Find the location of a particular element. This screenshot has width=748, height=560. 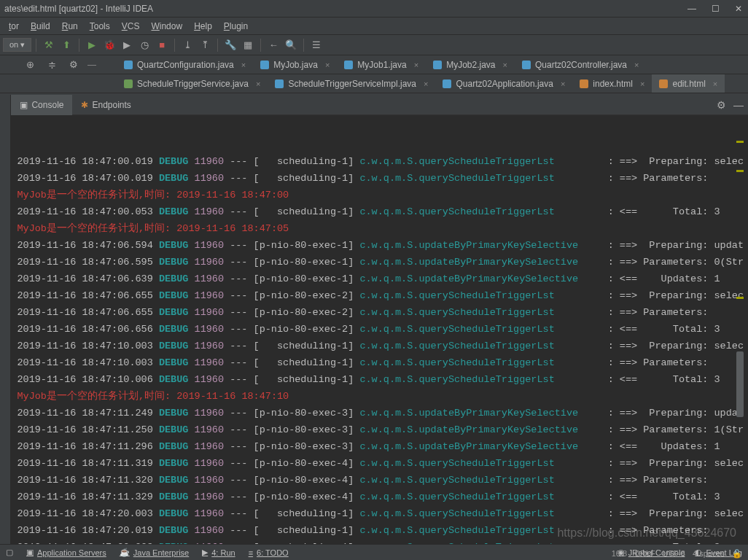

menu-bar: tor Build Run Tools VCS Window Help Plug… is located at coordinates (374, 26).